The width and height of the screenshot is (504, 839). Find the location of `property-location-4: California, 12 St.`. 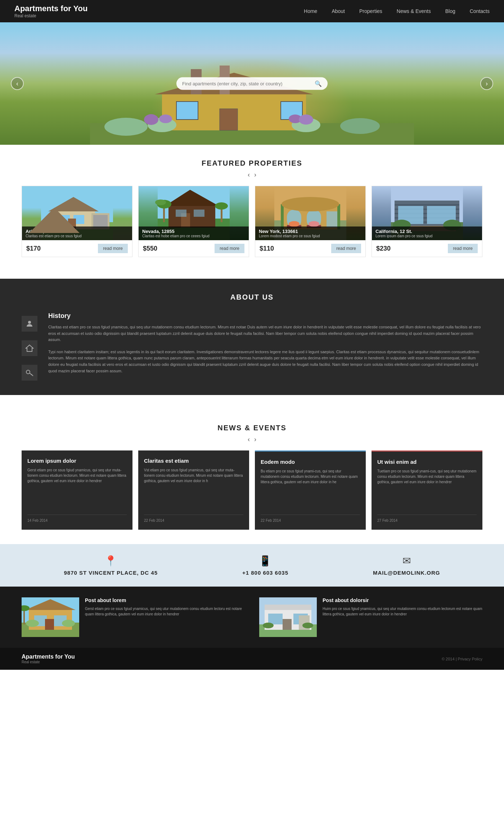

property-location-4: California, 12 St. is located at coordinates (427, 231).